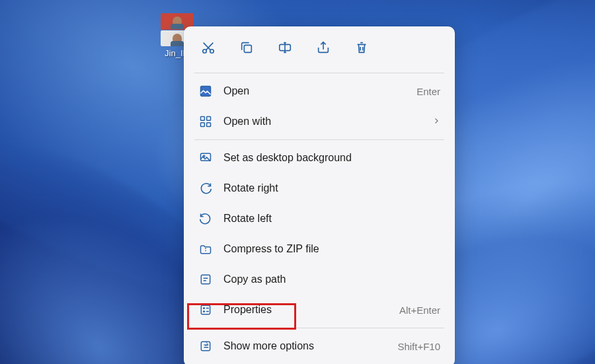  I want to click on context-menu-toolbar, so click(319, 51).